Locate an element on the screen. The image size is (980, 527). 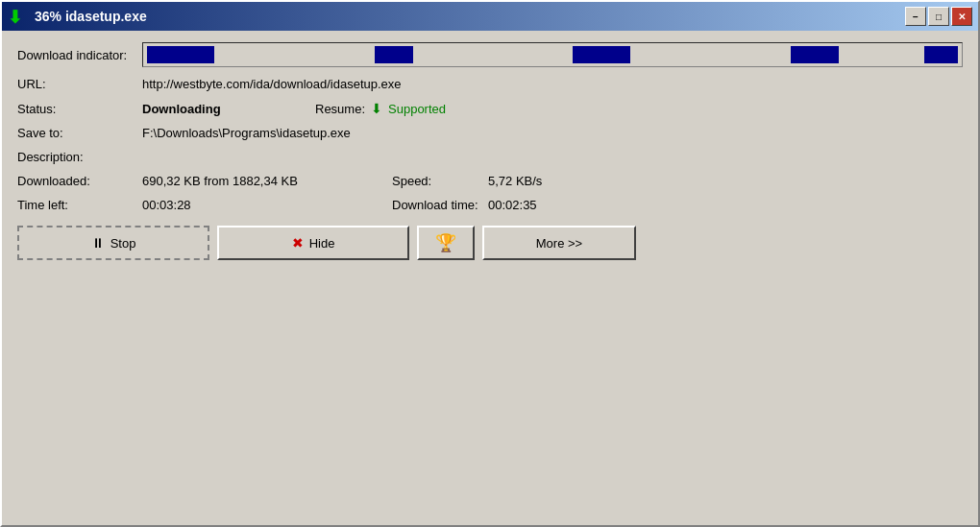
trophy-button: 🏆 is located at coordinates (446, 243).